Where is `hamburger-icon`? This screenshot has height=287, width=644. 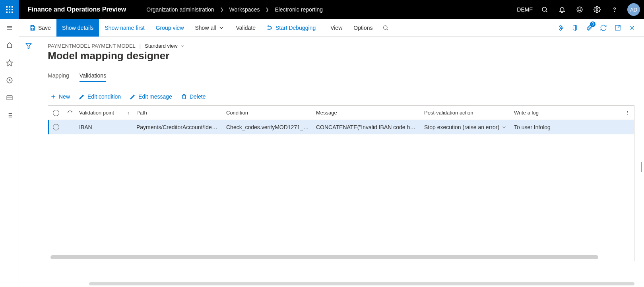
hamburger-icon is located at coordinates (10, 28).